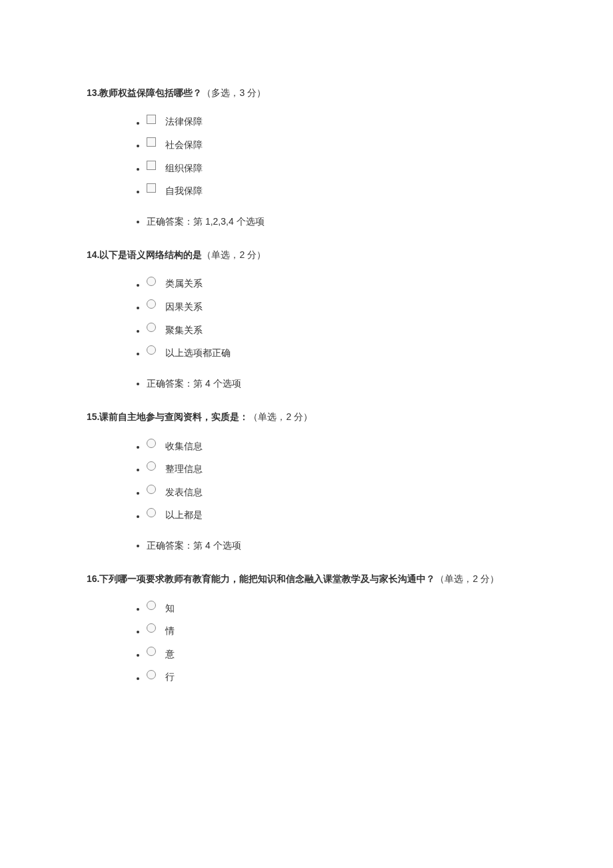  Describe the element at coordinates (336, 307) in the screenshot. I see `list-item: 因果关系` at that location.